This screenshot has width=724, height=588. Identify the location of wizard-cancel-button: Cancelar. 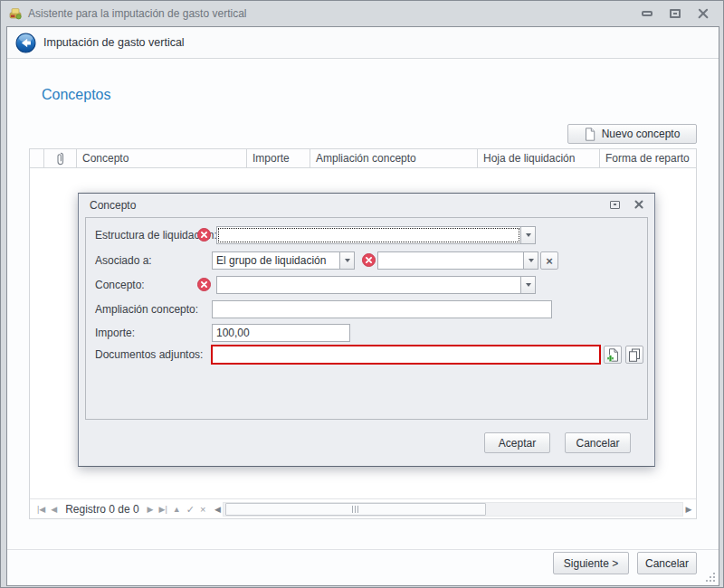
(667, 563).